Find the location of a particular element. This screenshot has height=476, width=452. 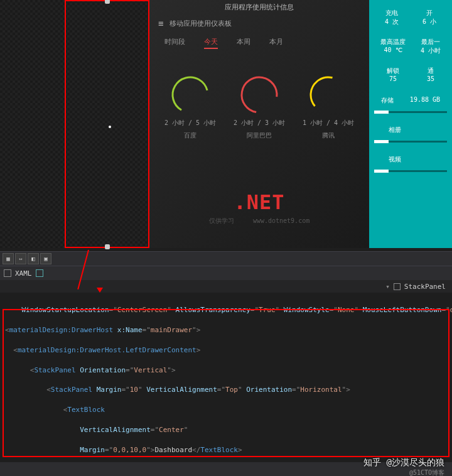

ring-tencent: 1 小时 / 4 小时 腾讯 is located at coordinates (328, 107).